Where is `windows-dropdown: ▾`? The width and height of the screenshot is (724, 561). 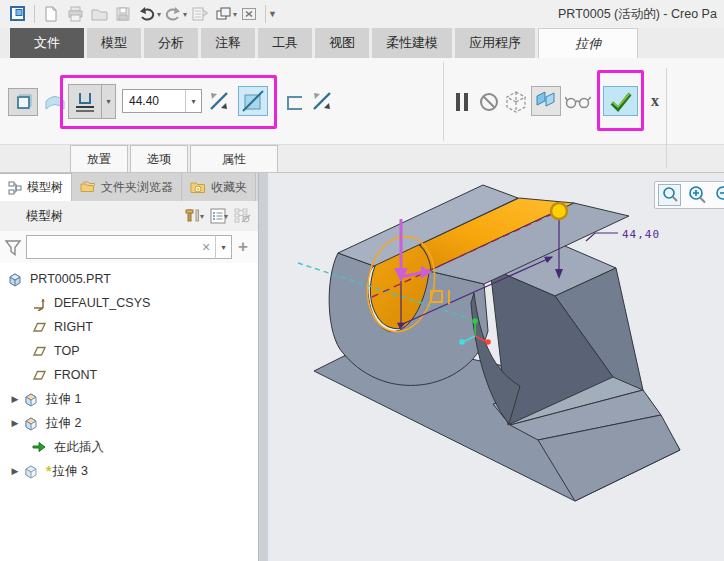 windows-dropdown: ▾ is located at coordinates (235, 14).